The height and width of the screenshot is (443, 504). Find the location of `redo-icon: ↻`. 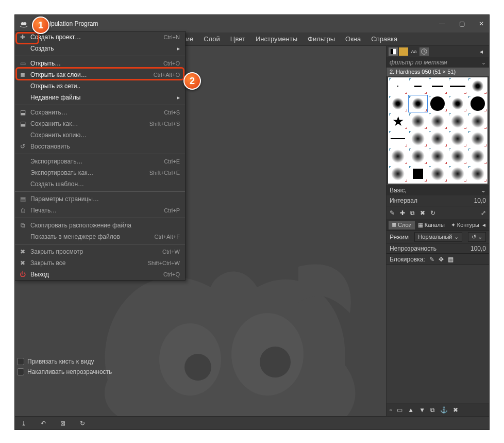

redo-icon: ↻ is located at coordinates (82, 423).